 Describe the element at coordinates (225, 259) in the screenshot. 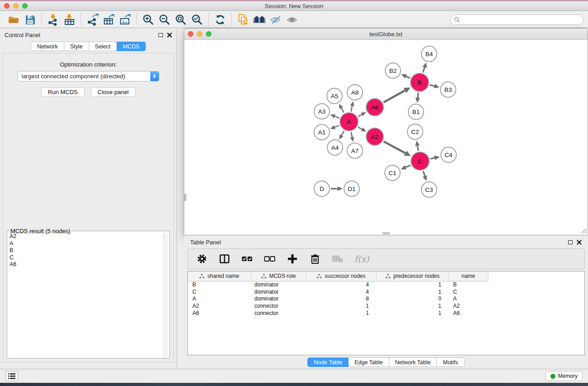

I see `column-visibility-icon` at that location.